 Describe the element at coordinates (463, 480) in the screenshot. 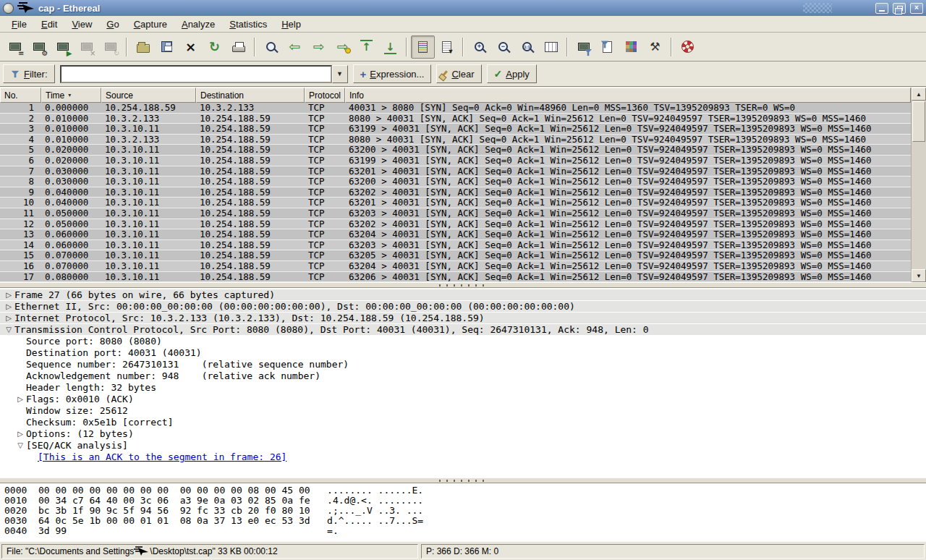

I see `pane-divider-bottom` at that location.